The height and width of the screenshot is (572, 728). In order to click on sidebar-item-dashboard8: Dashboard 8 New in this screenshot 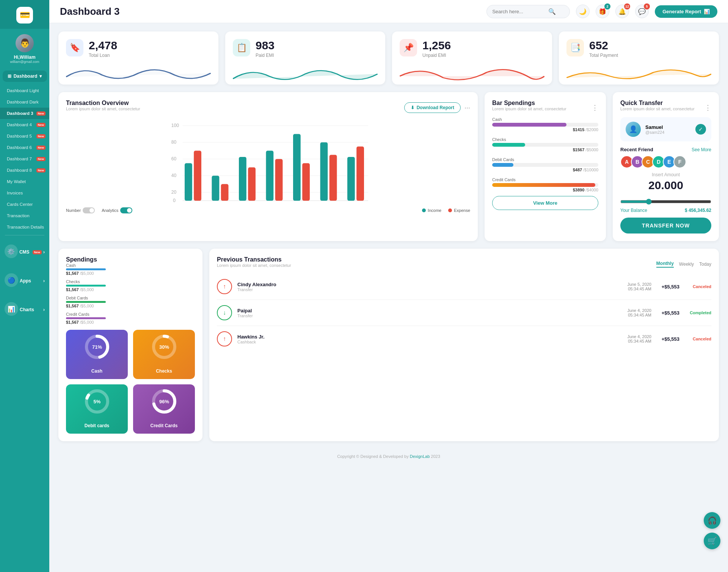, I will do `click(25, 170)`.